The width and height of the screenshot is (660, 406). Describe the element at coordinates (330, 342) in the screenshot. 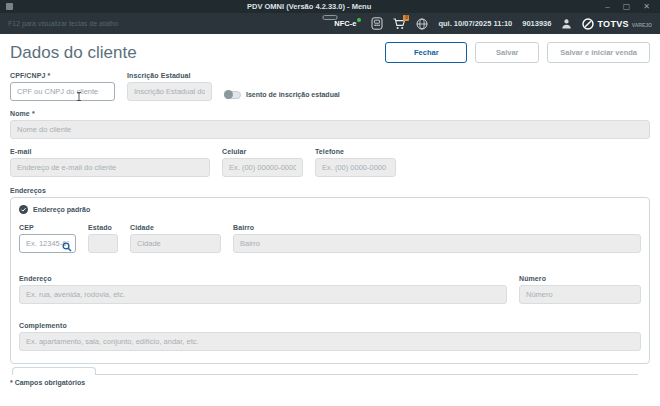

I see `complemento-input` at that location.